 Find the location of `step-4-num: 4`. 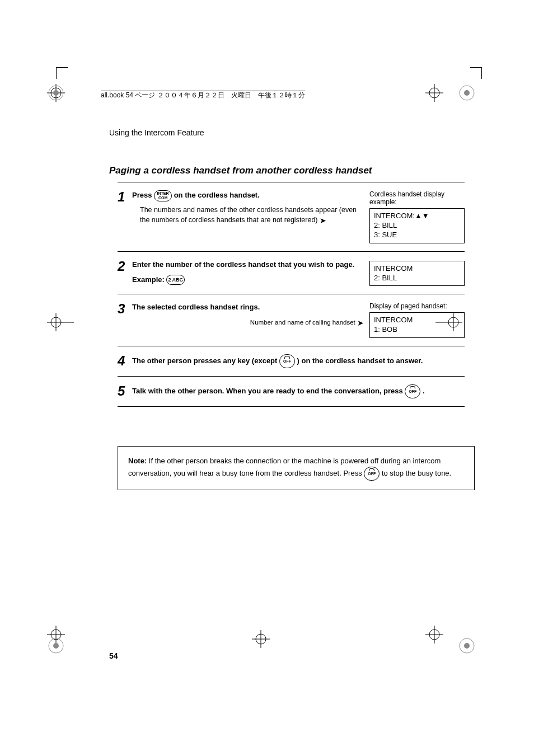

step-4-num: 4 is located at coordinates (125, 361).